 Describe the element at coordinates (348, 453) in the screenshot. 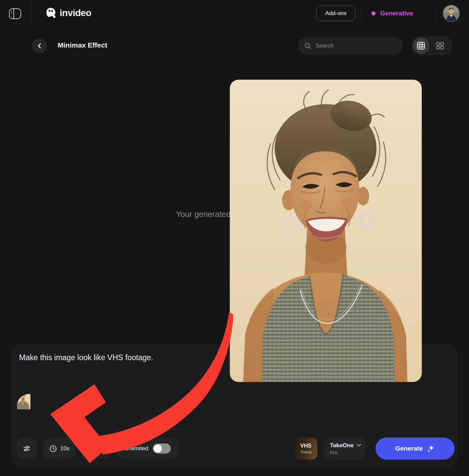

I see `model-tier: Pro` at that location.